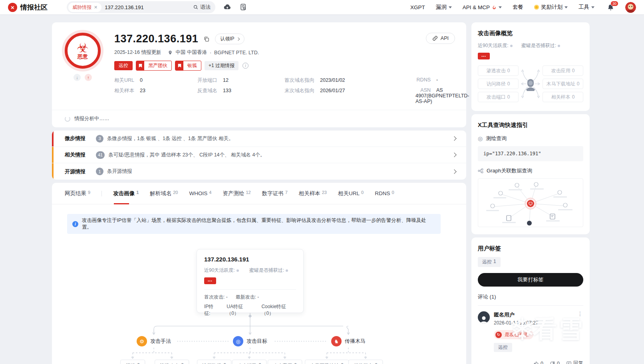  What do you see at coordinates (531, 280) in the screenshot?
I see `add-tag-button: 我要打标签` at bounding box center [531, 280].